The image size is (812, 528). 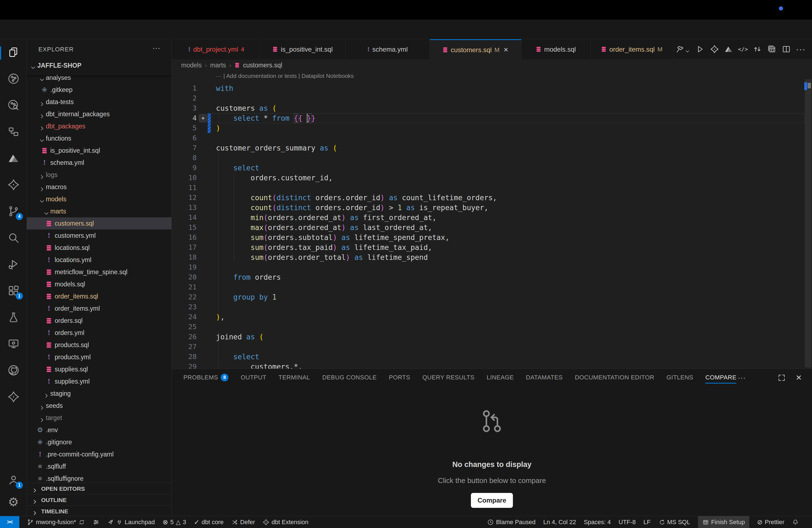 I want to click on panel-close-icon: ✕, so click(x=799, y=378).